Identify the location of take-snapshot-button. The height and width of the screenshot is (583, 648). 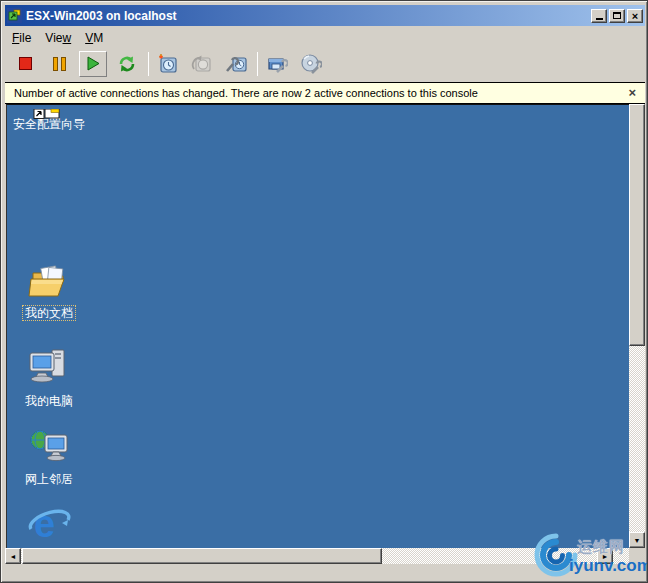
(168, 64).